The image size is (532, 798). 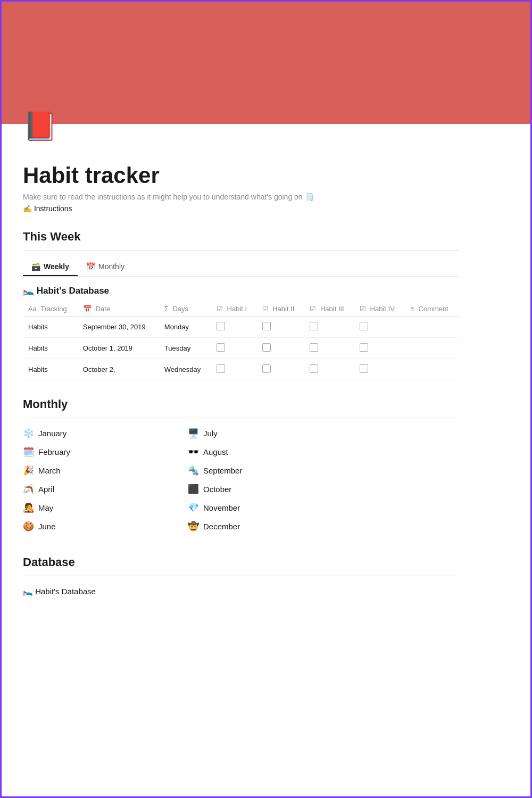 I want to click on row2-comment, so click(x=432, y=348).